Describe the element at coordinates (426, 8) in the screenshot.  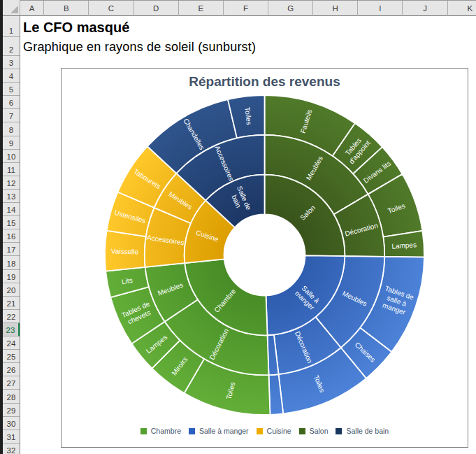
I see `column-header-J: J` at that location.